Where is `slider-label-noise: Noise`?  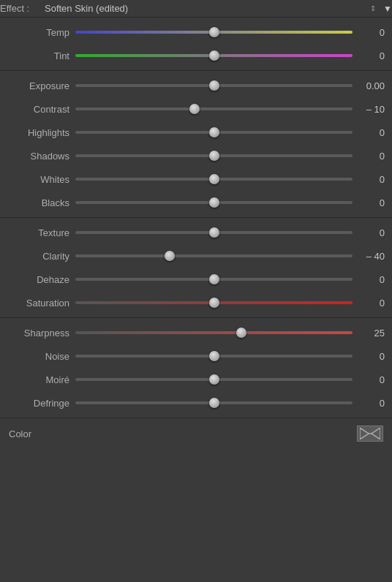 slider-label-noise: Noise is located at coordinates (38, 357).